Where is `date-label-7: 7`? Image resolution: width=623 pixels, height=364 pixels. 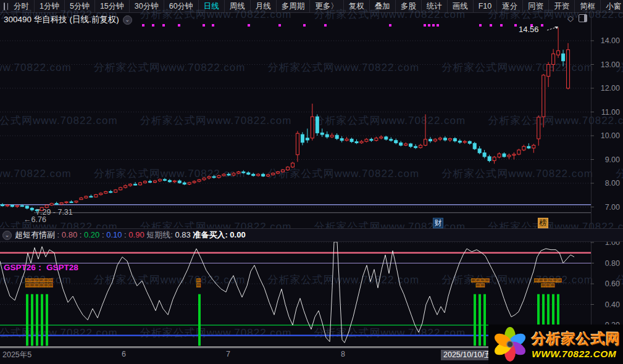
date-label-7: 7 is located at coordinates (228, 354).